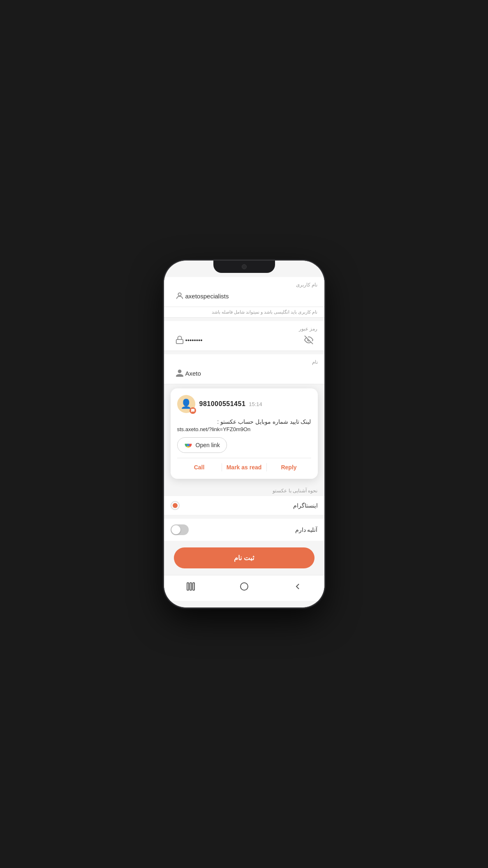  What do you see at coordinates (305, 506) in the screenshot?
I see `instagram-label: اینستاگرام` at bounding box center [305, 506].